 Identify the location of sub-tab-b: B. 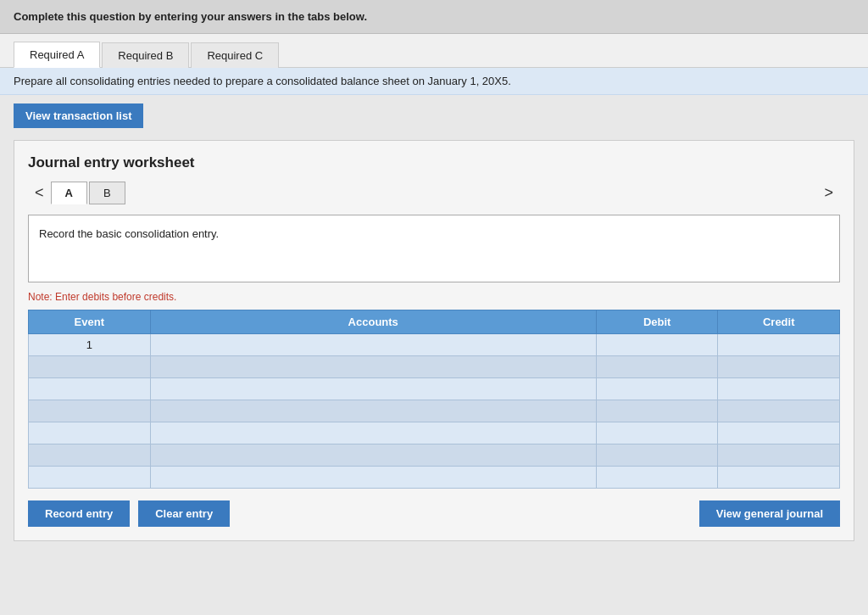
(107, 193).